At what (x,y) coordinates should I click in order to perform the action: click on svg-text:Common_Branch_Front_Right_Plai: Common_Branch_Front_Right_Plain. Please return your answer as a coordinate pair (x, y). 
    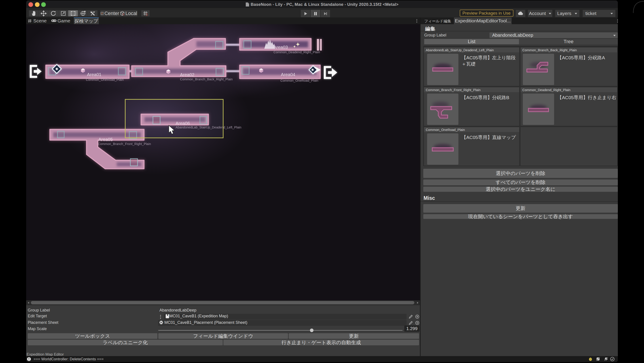
    Looking at the image, I should click on (124, 144).